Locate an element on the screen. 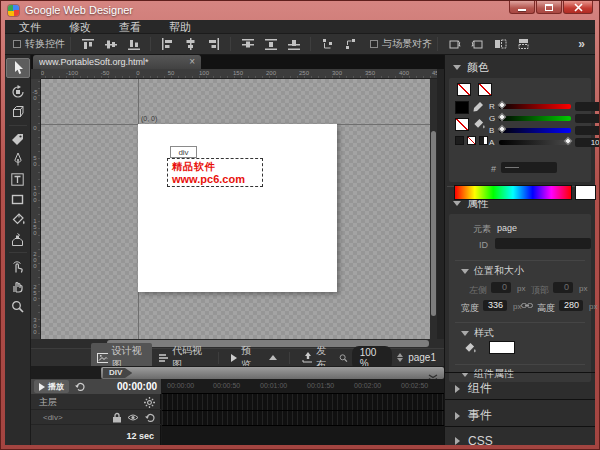 This screenshot has width=600, height=450. rotate-right-icon is located at coordinates (478, 44).